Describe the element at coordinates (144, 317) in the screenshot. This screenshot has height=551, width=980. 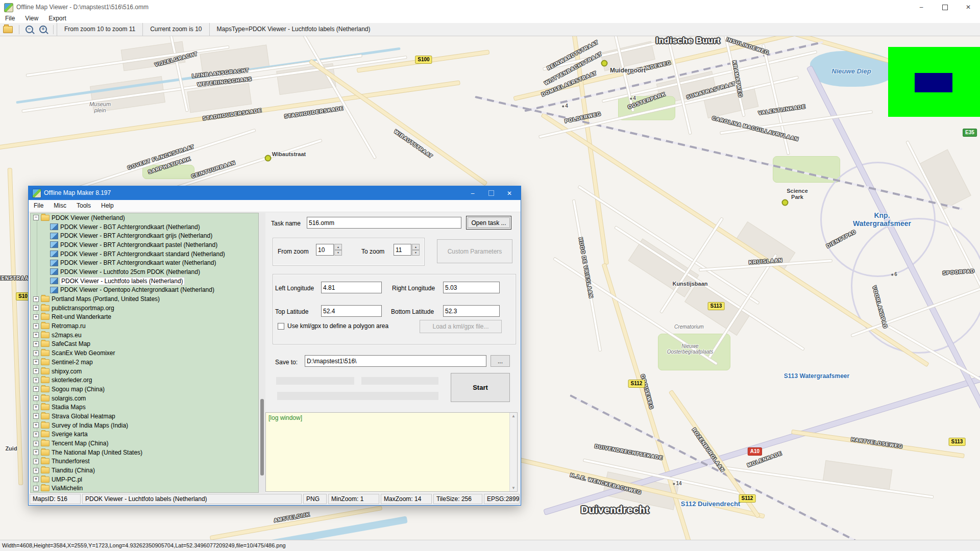
I see `tree-folder-reit-und-wanderkarte: +Reit-und Wanderkarte` at that location.